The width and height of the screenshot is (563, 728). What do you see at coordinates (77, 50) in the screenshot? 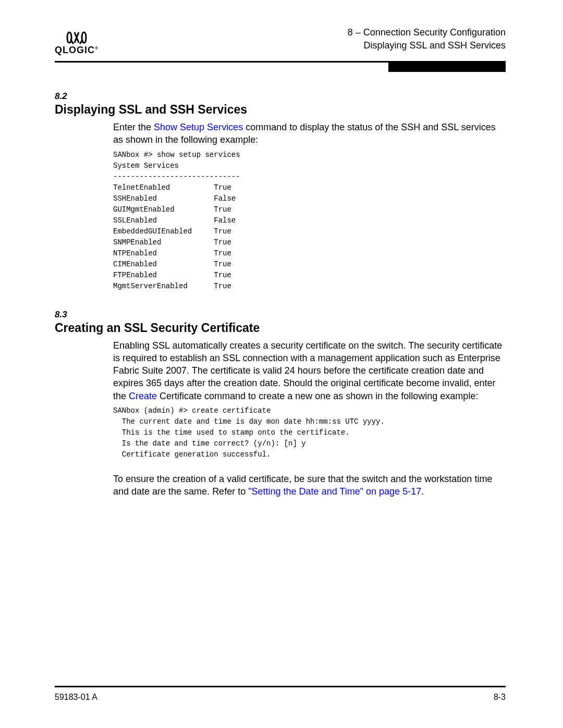
I see `logo-text: QLOGIC®` at bounding box center [77, 50].